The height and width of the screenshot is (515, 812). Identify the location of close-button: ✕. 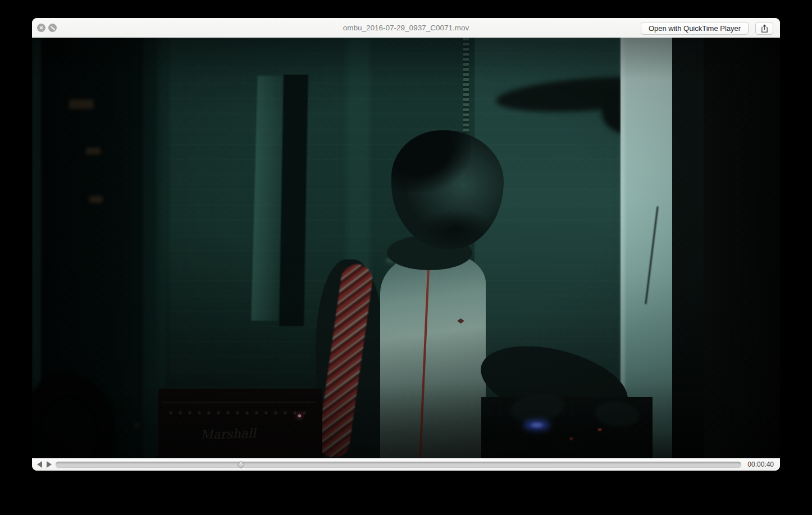
(42, 28).